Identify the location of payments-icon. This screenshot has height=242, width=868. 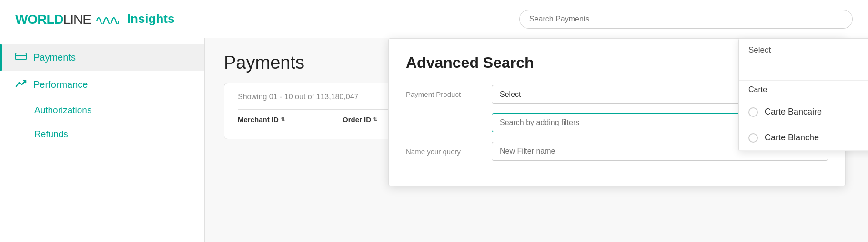
(21, 57).